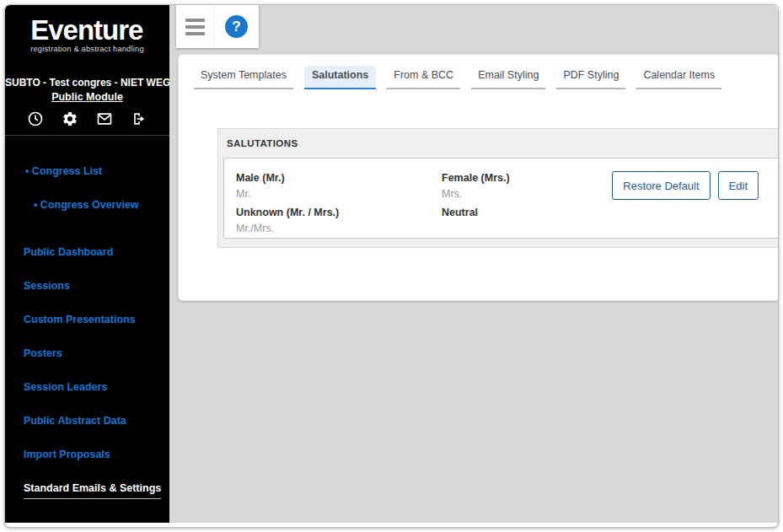  Describe the element at coordinates (541, 186) in the screenshot. I see `field-female: Female (Mrs.) Mrs.` at that location.